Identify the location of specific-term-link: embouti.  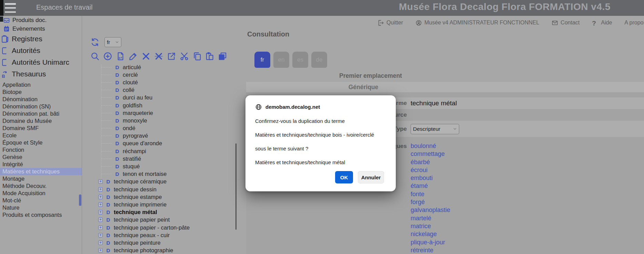
(430, 178).